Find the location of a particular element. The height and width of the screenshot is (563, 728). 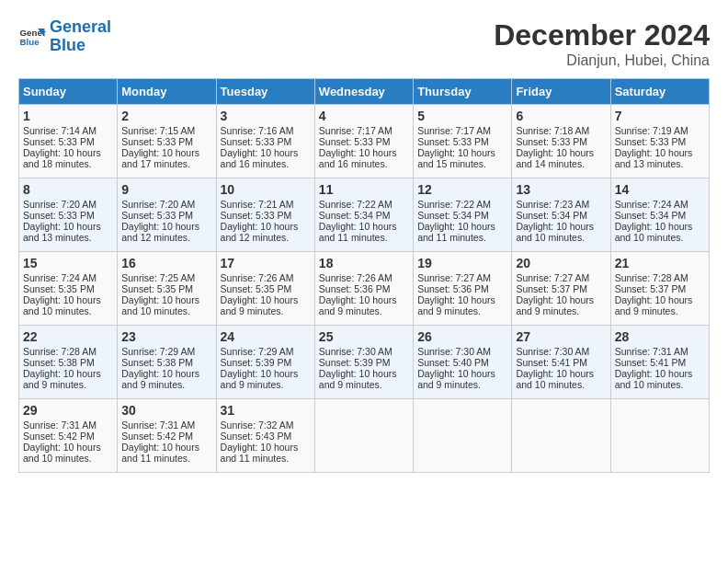

sunrise: Sunrise: 7:16 AM is located at coordinates (257, 131).